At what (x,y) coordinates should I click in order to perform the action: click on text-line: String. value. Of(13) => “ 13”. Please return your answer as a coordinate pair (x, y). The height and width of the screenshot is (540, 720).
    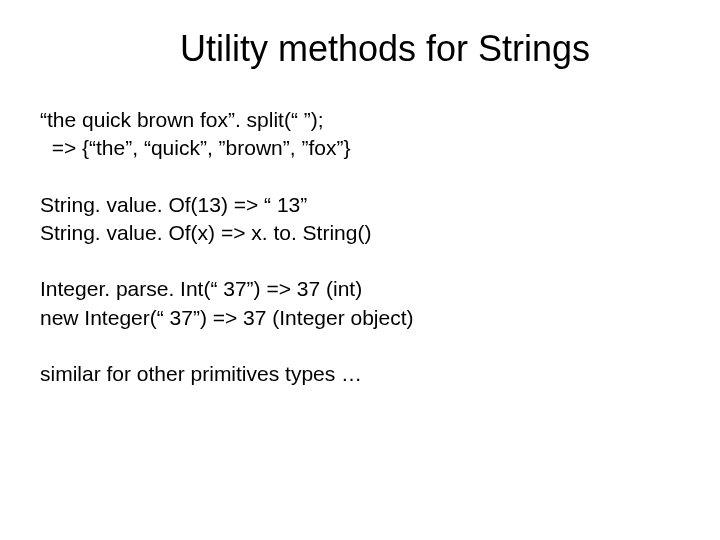
    Looking at the image, I should click on (360, 205).